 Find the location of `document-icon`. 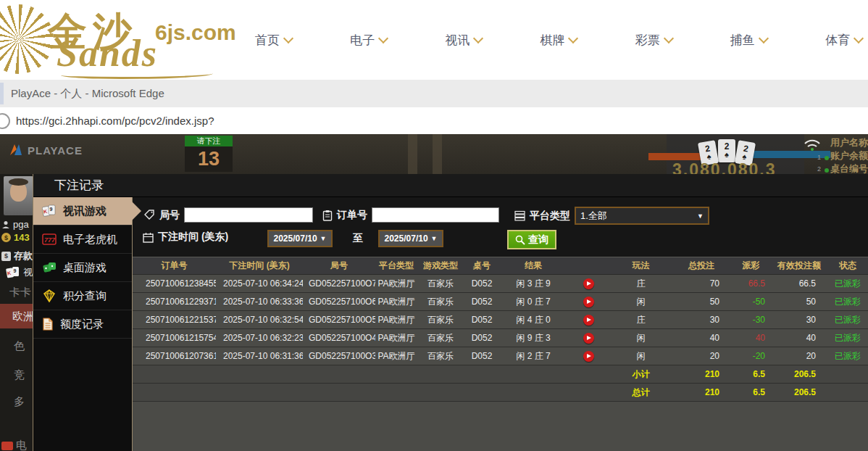

document-icon is located at coordinates (48, 324).